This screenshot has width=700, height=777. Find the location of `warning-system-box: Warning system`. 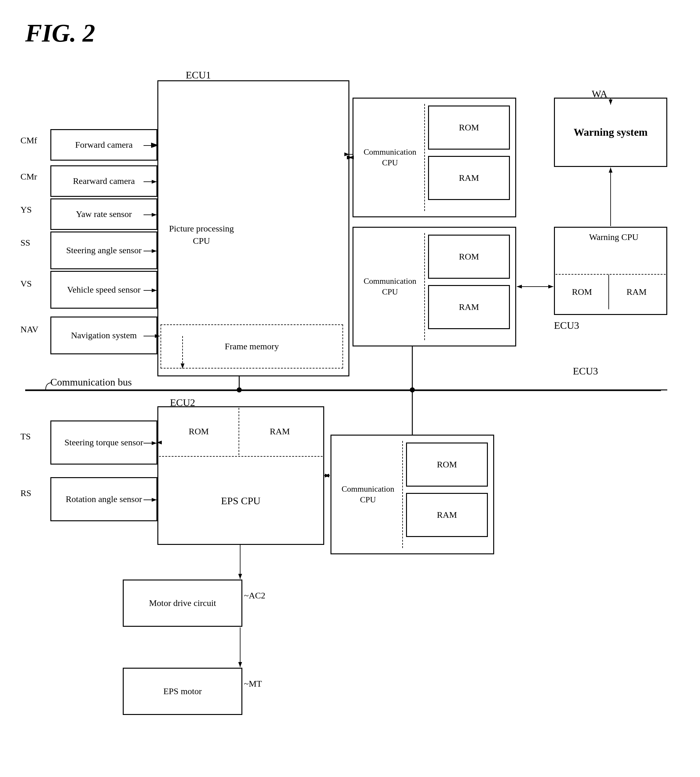

warning-system-box: Warning system is located at coordinates (611, 132).